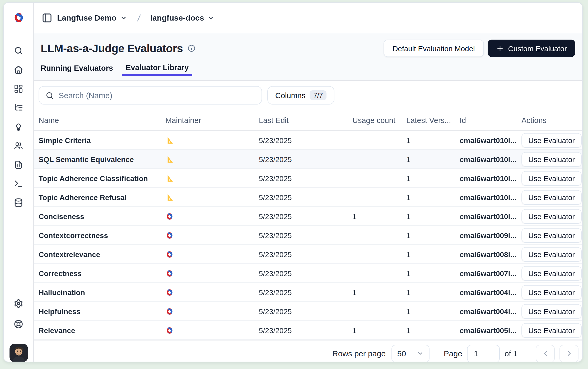  Describe the element at coordinates (47, 18) in the screenshot. I see `panel-left-toggle-icon` at that location.